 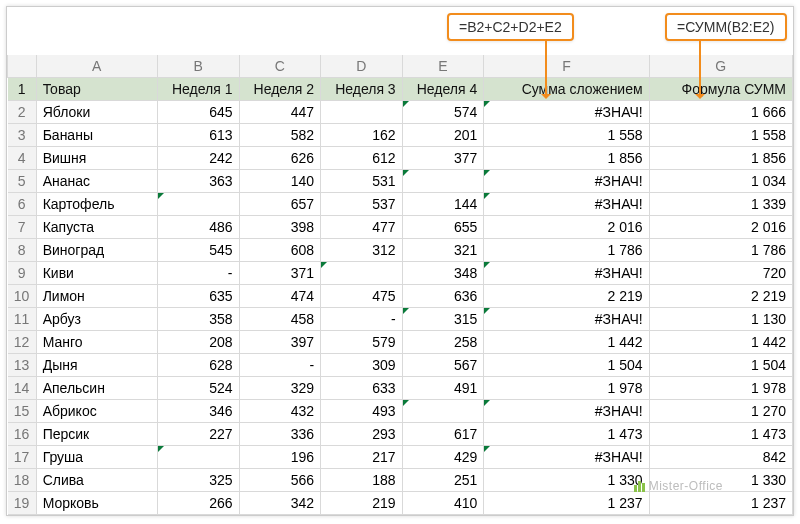 I want to click on cell: 429, so click(x=443, y=458).